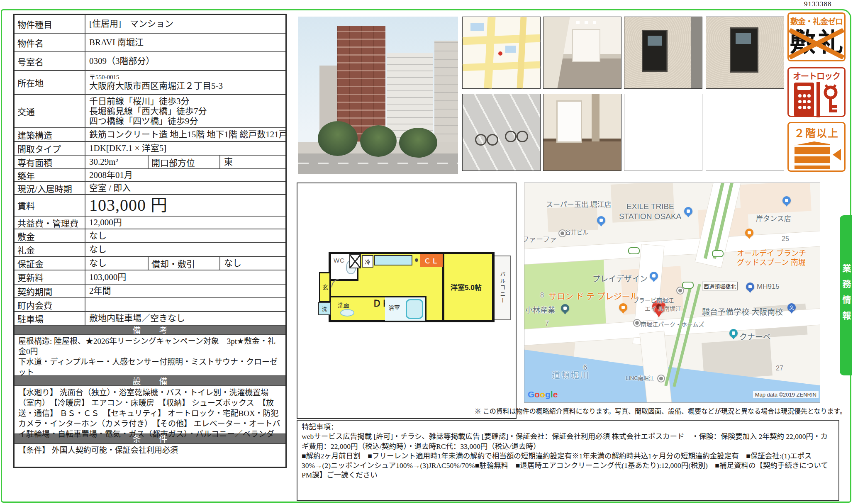 This screenshot has width=853, height=504. Describe the element at coordinates (596, 118) in the screenshot. I see `wall-column-shape` at that location.